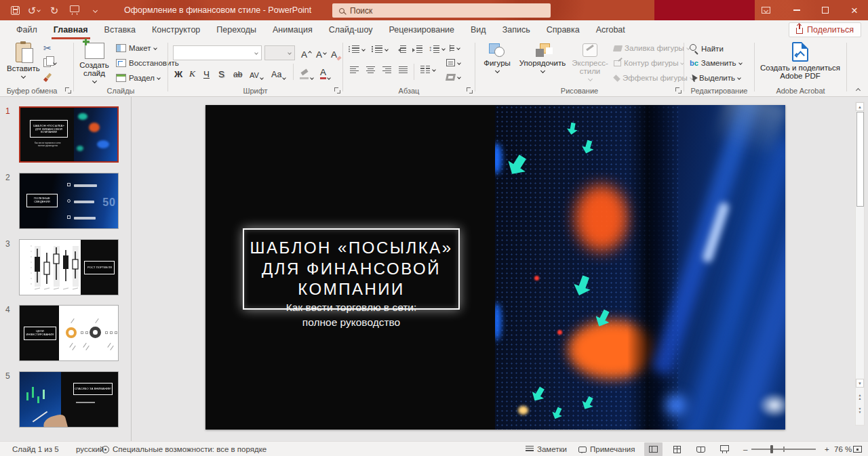  Describe the element at coordinates (422, 30) in the screenshot. I see `tab-review: Рецензирование` at that location.